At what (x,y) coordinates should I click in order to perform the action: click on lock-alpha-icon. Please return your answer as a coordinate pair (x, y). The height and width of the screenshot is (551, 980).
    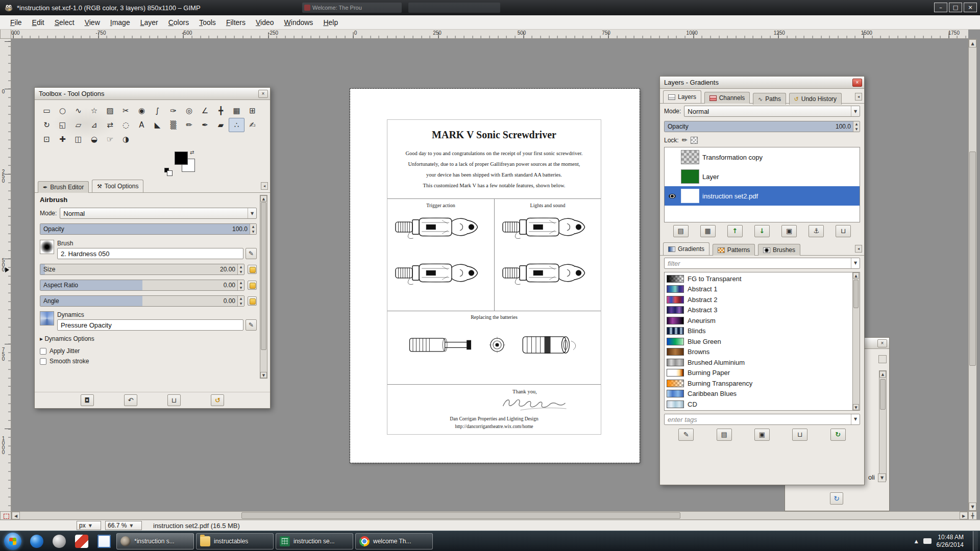
    Looking at the image, I should click on (694, 140).